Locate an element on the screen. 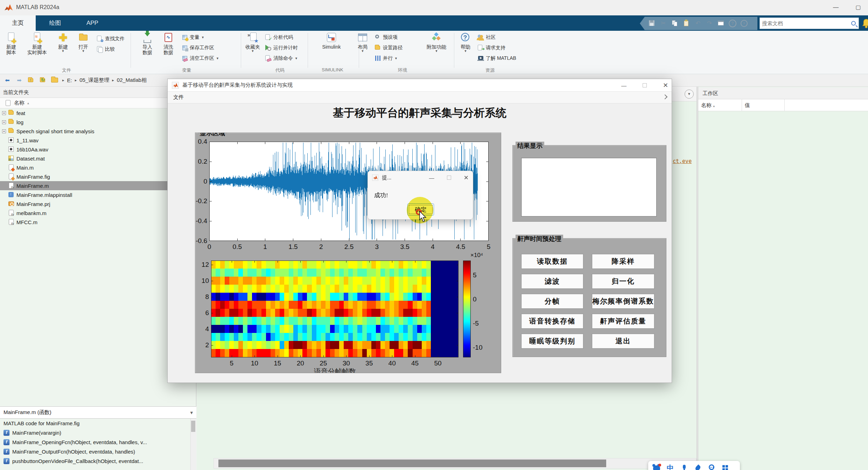  downsample-button: 降采样 is located at coordinates (623, 262).